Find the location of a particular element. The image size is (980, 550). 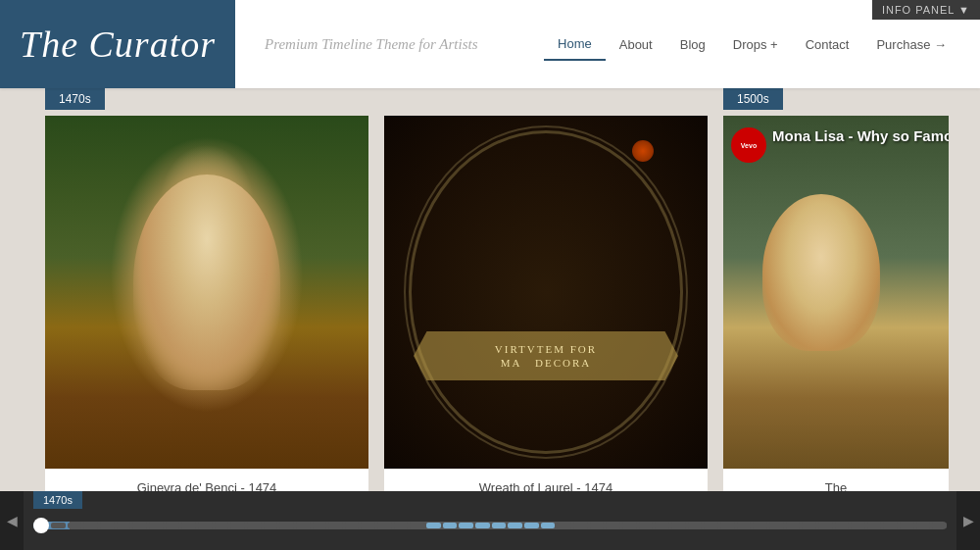

nav-about: About is located at coordinates (636, 45).